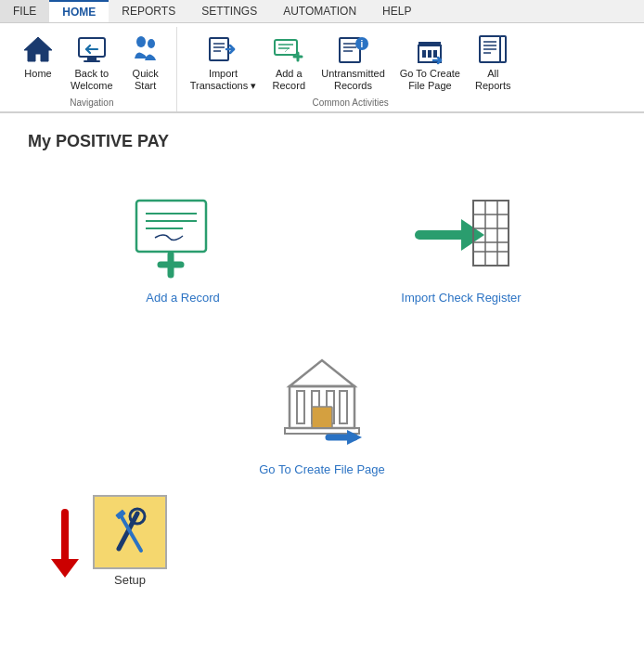  I want to click on home-icon, so click(38, 49).